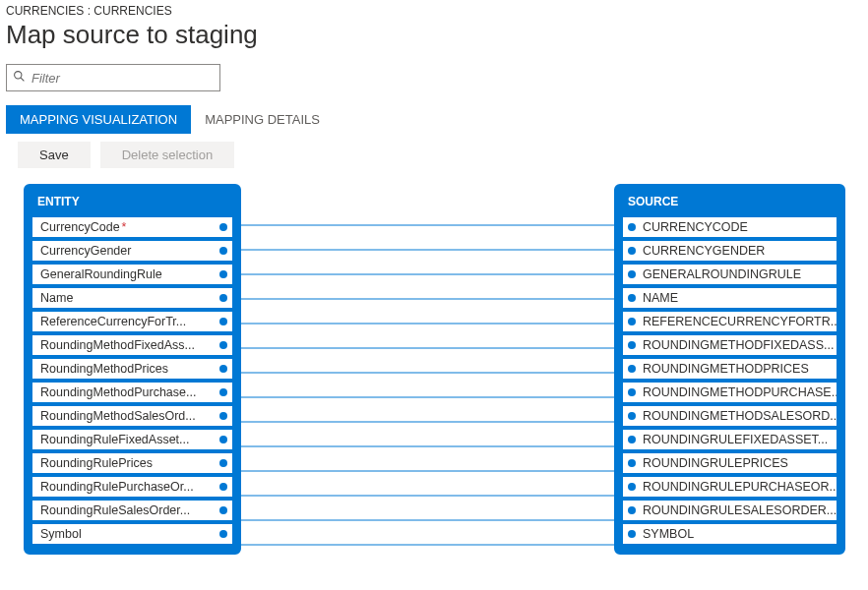  I want to click on tab-mapping-visualization: MAPPING VISUALIZATION, so click(98, 120).